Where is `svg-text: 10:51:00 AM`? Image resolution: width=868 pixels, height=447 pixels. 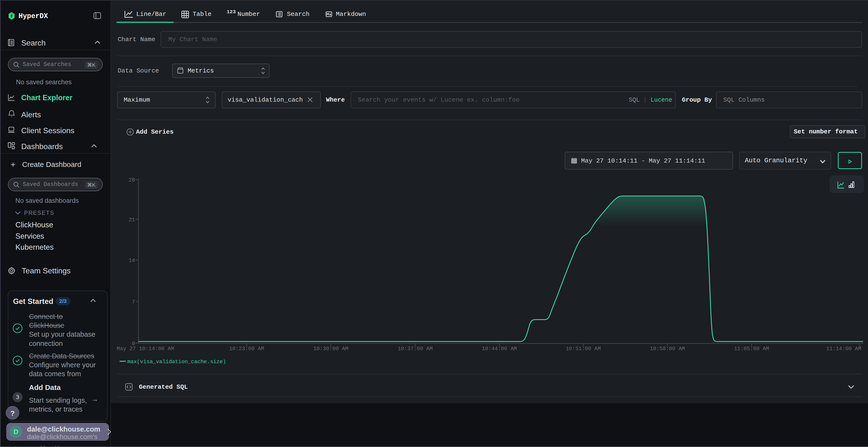
svg-text: 10:51:00 AM is located at coordinates (583, 349).